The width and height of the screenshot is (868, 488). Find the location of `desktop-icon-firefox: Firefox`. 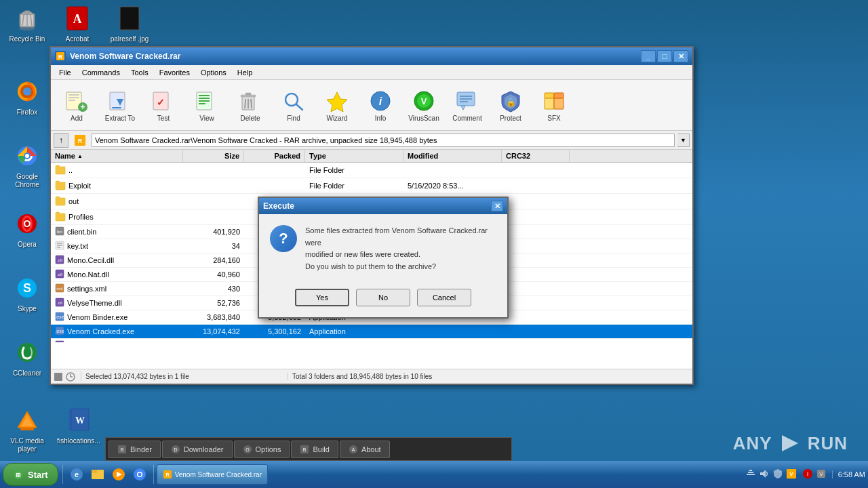

desktop-icon-firefox: Firefox is located at coordinates (27, 97).